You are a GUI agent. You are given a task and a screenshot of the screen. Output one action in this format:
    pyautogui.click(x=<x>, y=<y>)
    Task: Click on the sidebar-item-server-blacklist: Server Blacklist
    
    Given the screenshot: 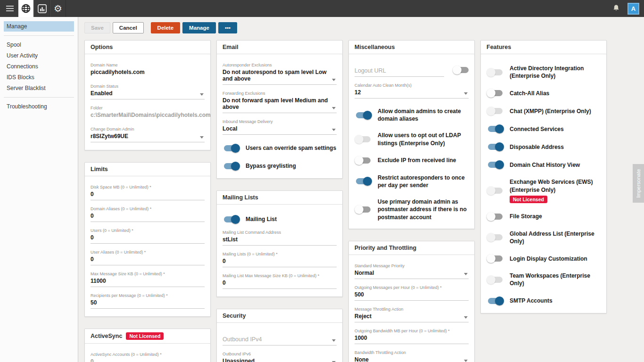 What is the action you would take?
    pyautogui.click(x=39, y=88)
    